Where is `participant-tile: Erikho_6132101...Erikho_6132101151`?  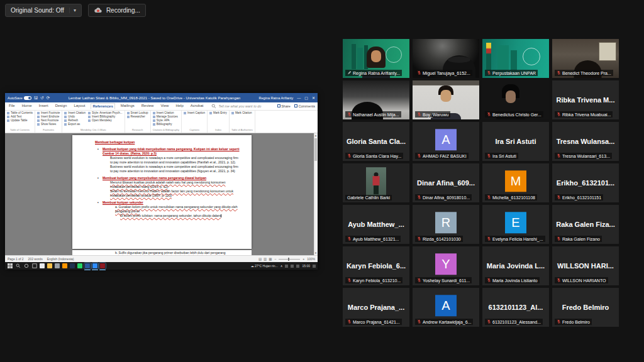 participant-tile: Erikho_6132101...Erikho_6132101151 is located at coordinates (586, 183).